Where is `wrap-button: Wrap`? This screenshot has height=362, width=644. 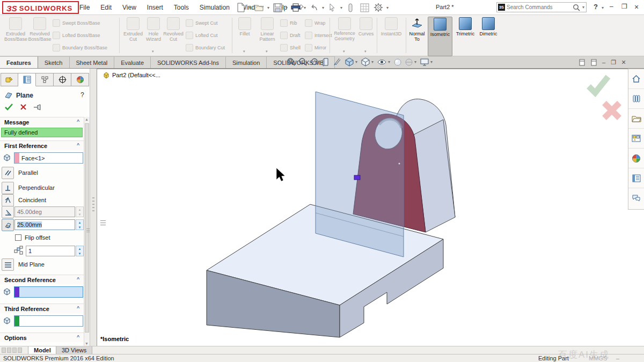
wrap-button: Wrap is located at coordinates (317, 23).